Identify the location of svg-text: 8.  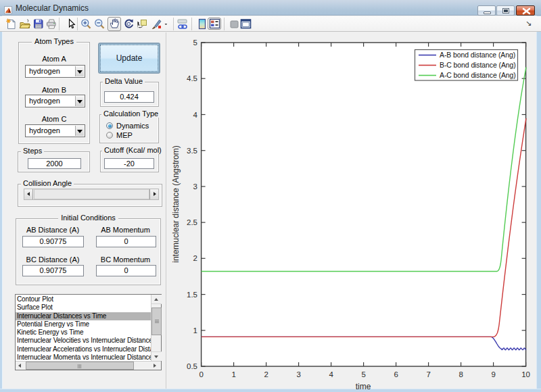
(461, 374).